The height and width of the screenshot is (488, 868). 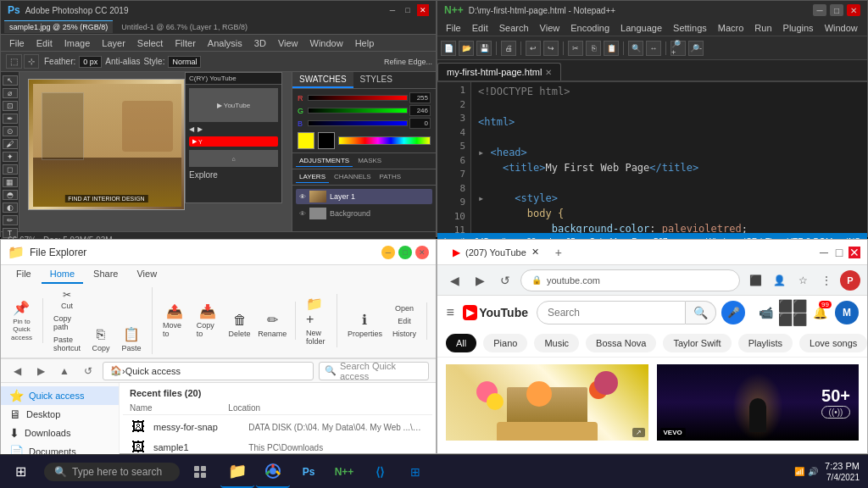 I want to click on ps-sub-explore-btn: Explore, so click(x=203, y=175).